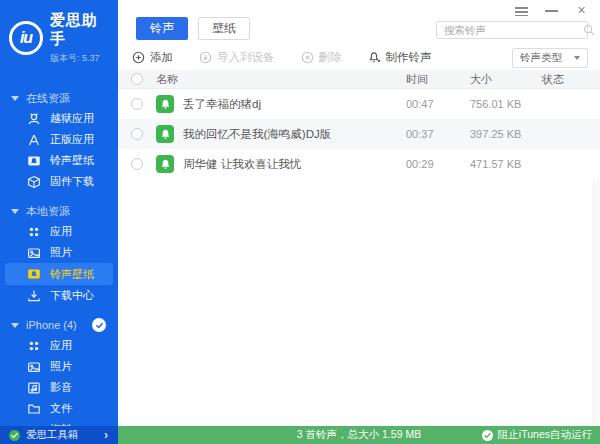  What do you see at coordinates (59, 346) in the screenshot?
I see `sidebar-item-device-apps: 应用` at bounding box center [59, 346].